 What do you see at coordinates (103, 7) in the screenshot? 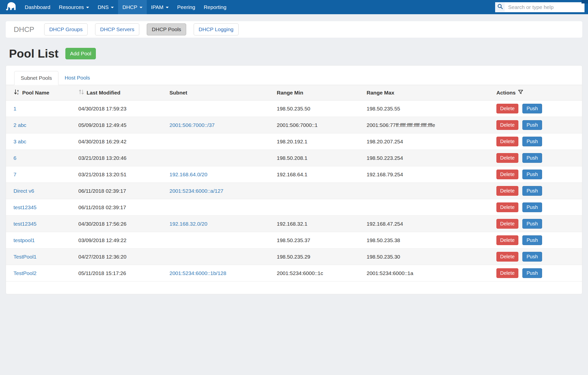
I see `nav-dns-label: DNS` at bounding box center [103, 7].